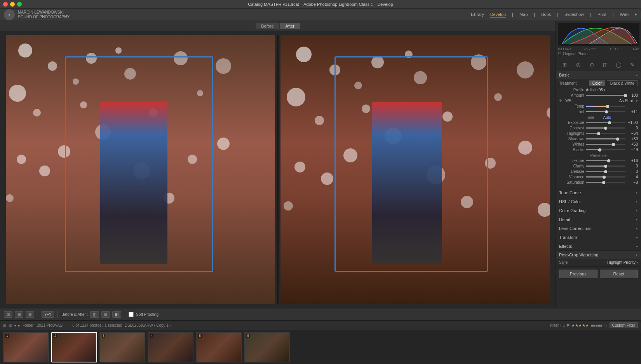  I want to click on crop-tool: ⊞, so click(564, 64).